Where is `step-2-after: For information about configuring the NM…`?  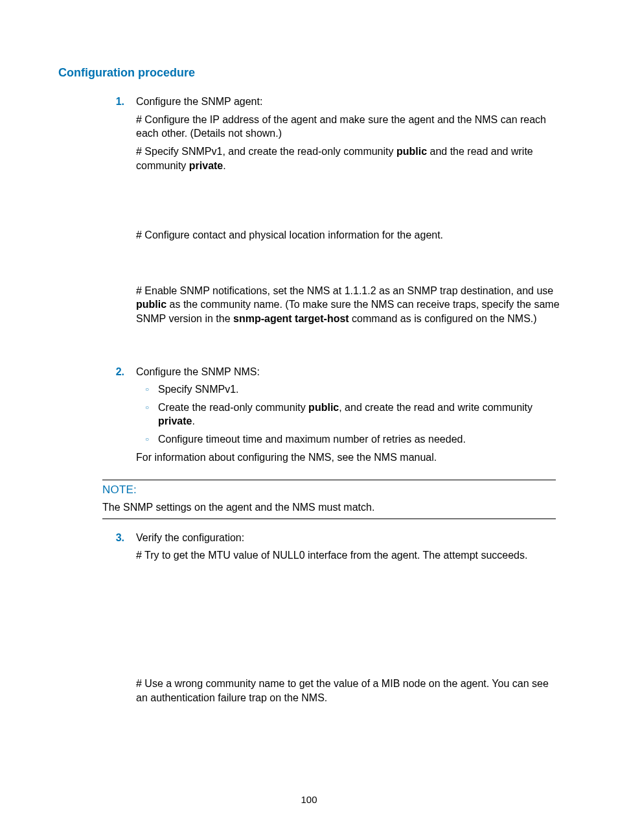
step-2-after: For information about configuring the NM… is located at coordinates (348, 458).